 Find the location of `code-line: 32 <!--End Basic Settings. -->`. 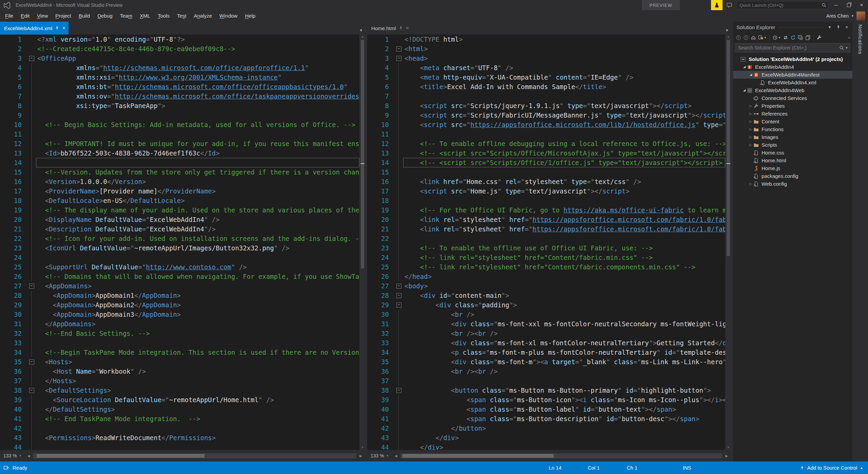

code-line: 32 <!--End Basic Settings. --> is located at coordinates (182, 333).